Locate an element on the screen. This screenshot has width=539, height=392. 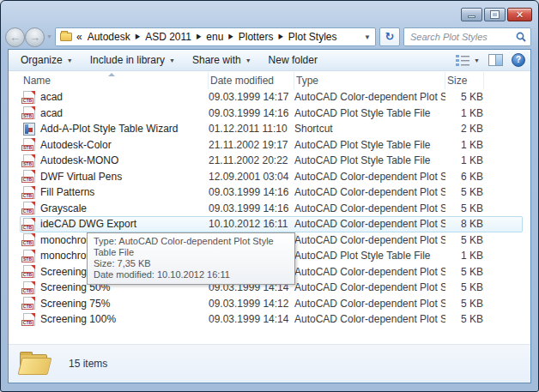
column-headers: Name Date modified Type Size is located at coordinates (270, 81).